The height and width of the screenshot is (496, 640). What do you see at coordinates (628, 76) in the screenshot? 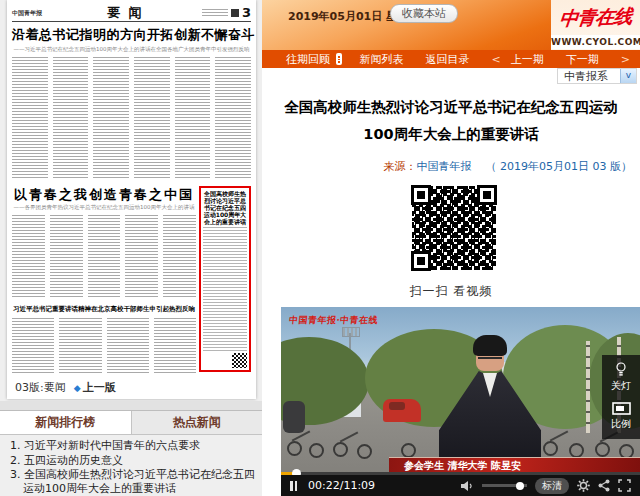
I see `chevron-down-icon: v` at bounding box center [628, 76].